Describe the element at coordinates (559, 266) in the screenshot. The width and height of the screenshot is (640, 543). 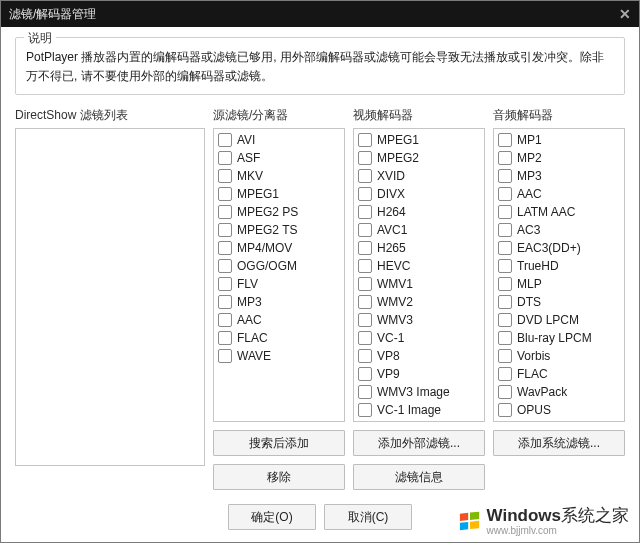
I see `audio-item: TrueHD` at that location.